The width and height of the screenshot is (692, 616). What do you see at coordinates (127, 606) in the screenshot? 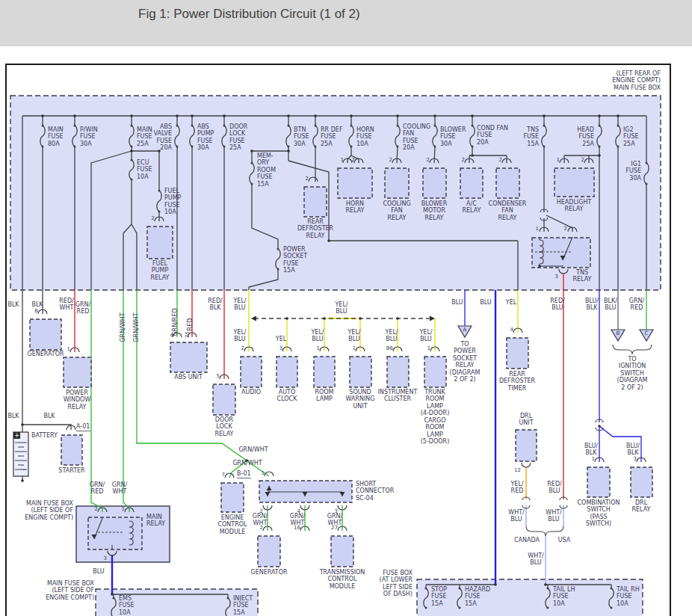
I see `fuse-label-ems-10a: FUSE` at bounding box center [127, 606].